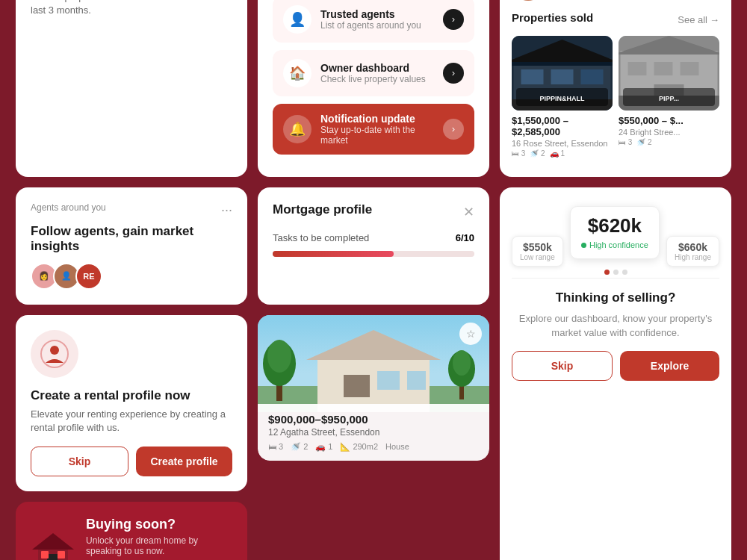 This screenshot has height=560, width=747. What do you see at coordinates (537, 154) in the screenshot?
I see `bath-icon-1: 🚿 2` at bounding box center [537, 154].